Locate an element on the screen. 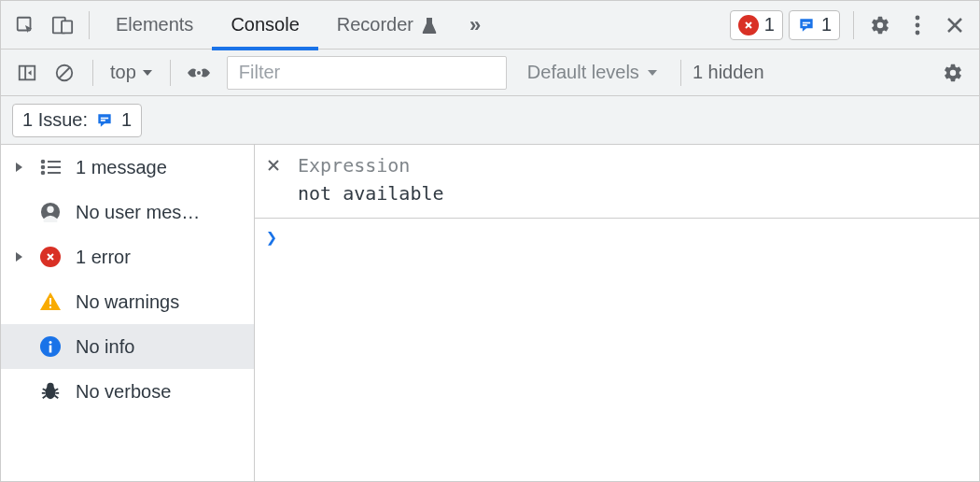 The width and height of the screenshot is (980, 482). tab-label: Recorder is located at coordinates (375, 24).